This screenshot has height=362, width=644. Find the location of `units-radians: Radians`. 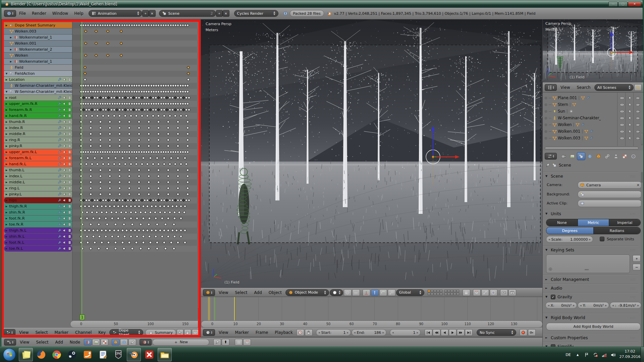

units-radians: Radians is located at coordinates (617, 231).